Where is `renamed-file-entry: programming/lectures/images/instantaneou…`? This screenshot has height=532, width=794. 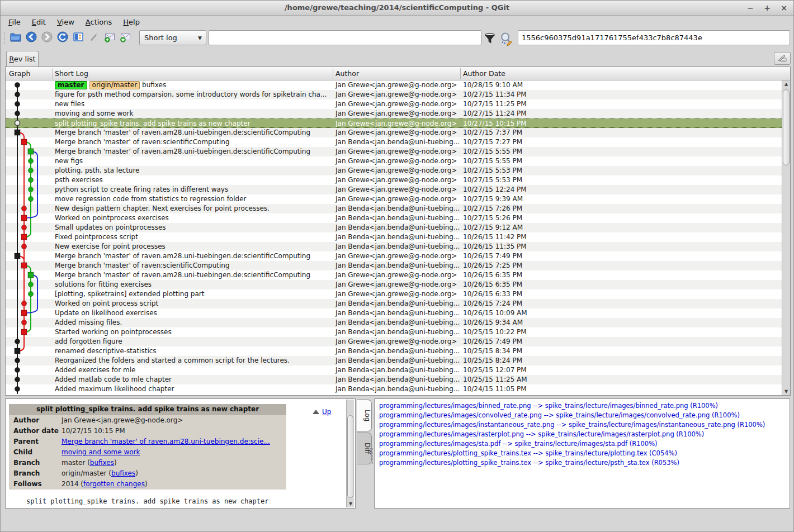
renamed-file-entry: programming/lectures/images/instantaneou… is located at coordinates (582, 425).